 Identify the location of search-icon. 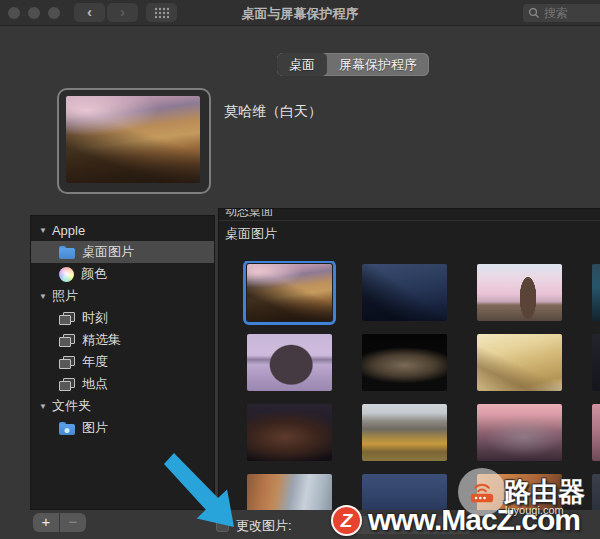
(534, 13).